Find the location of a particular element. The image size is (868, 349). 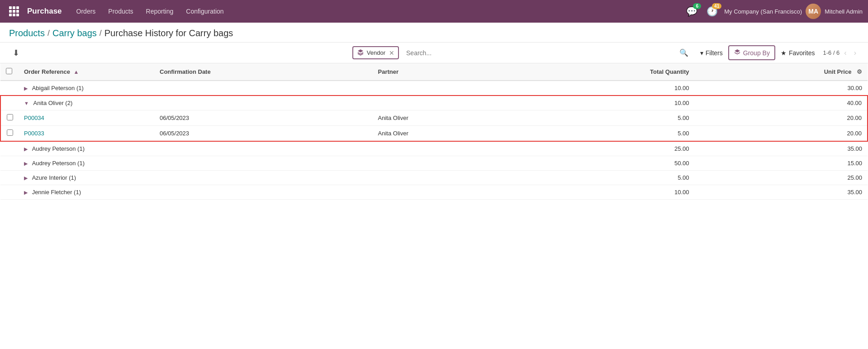

order-ref-link: P00034 is located at coordinates (34, 118).